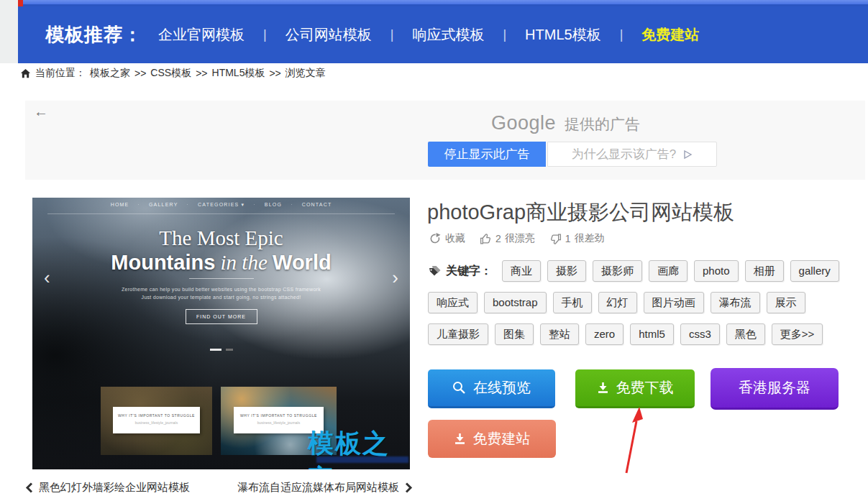 This screenshot has width=868, height=501. What do you see at coordinates (492, 438) in the screenshot?
I see `free-site-builder-button: 免费建站` at bounding box center [492, 438].